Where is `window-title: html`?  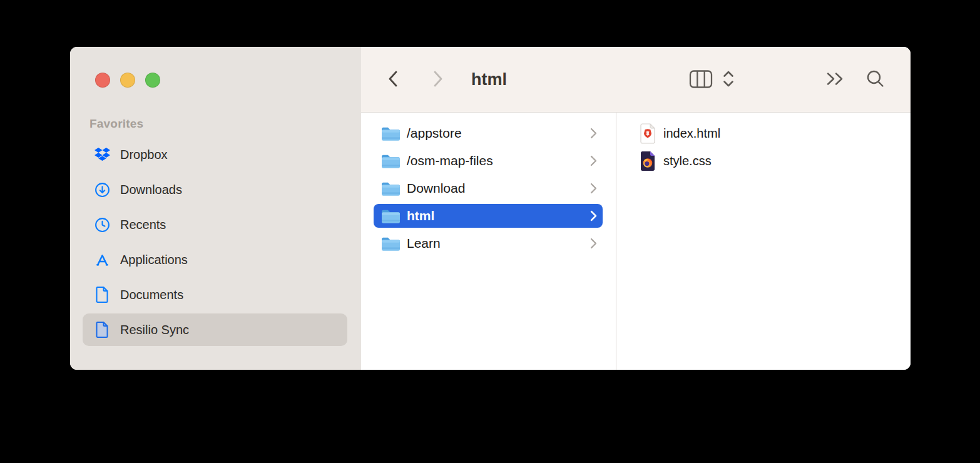 window-title: html is located at coordinates (489, 80).